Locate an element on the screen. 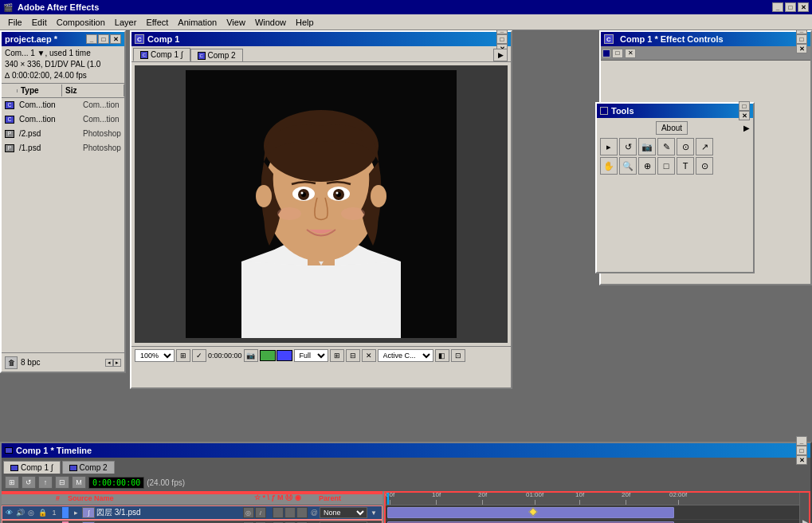 The image size is (812, 523). app-title: Adobe After Effects is located at coordinates (395, 7).